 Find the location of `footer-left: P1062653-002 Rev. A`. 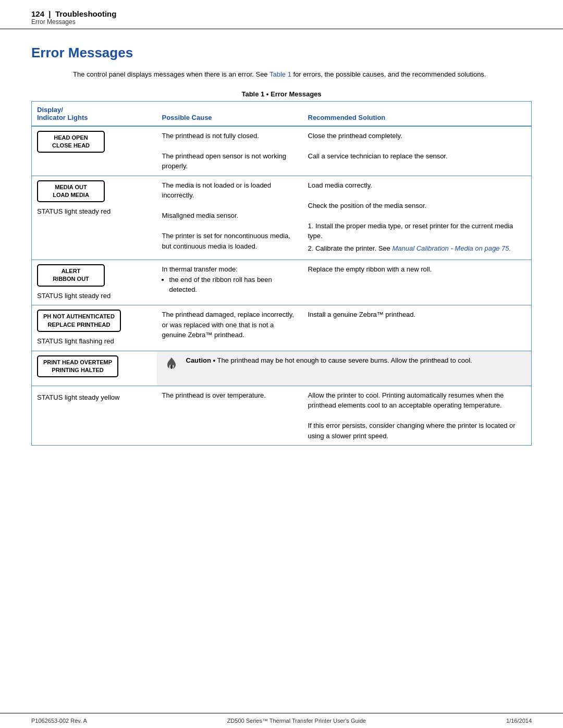

footer-left: P1062653-002 Rev. A is located at coordinates (59, 721).